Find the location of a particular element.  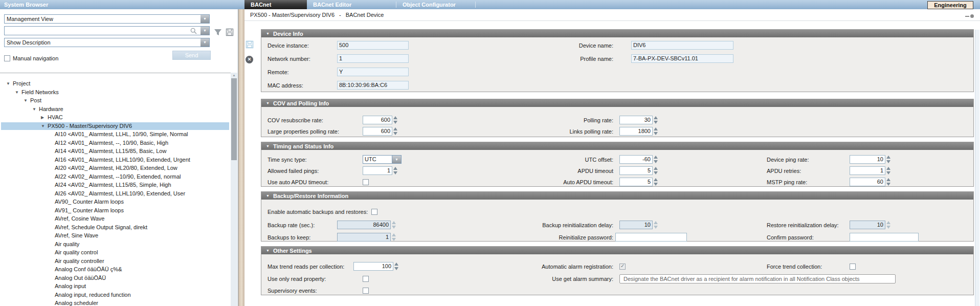

tree-item: Analog scheduler is located at coordinates (115, 303).